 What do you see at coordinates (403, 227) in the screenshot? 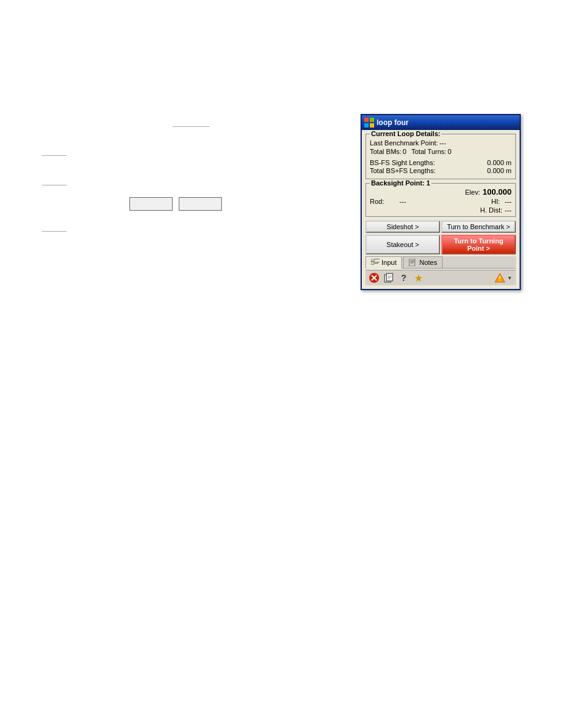
I see `sideshot-button: Sideshot >` at bounding box center [403, 227].